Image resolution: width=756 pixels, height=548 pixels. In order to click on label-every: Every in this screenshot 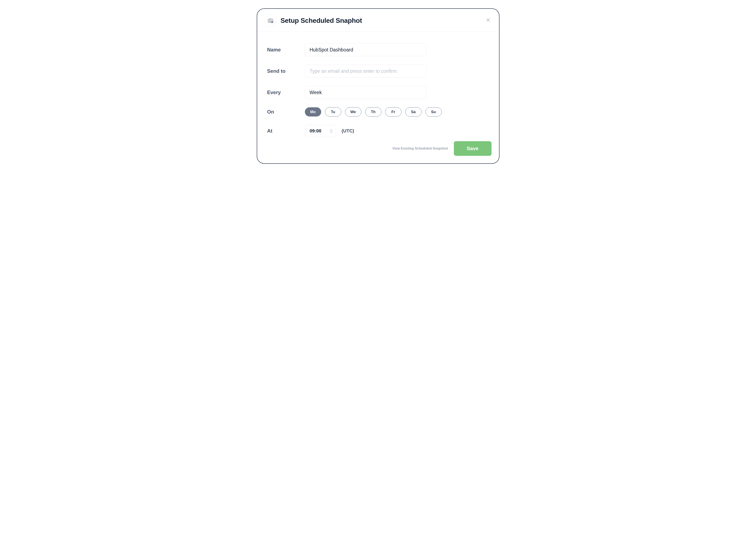, I will do `click(286, 93)`.